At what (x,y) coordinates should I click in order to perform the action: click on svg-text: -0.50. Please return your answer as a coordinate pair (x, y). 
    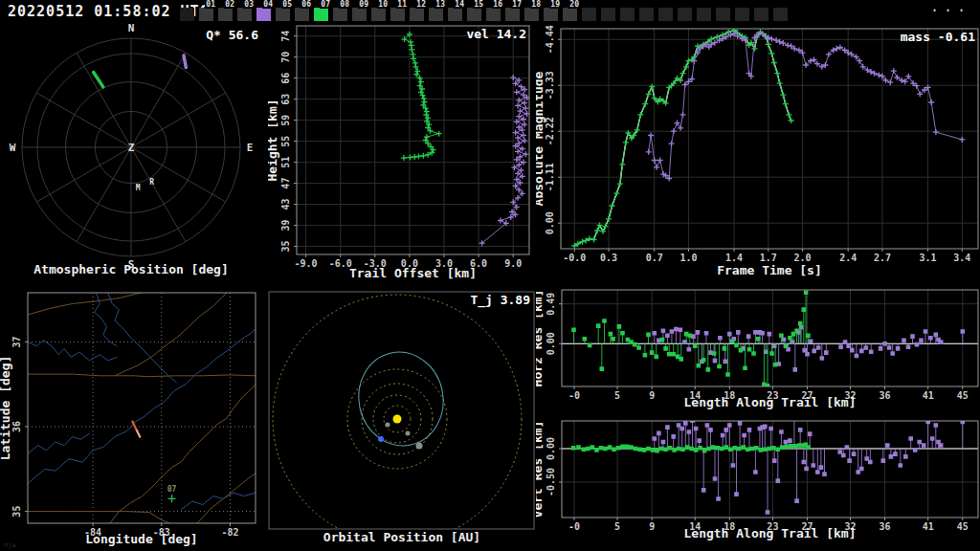
    Looking at the image, I should click on (551, 482).